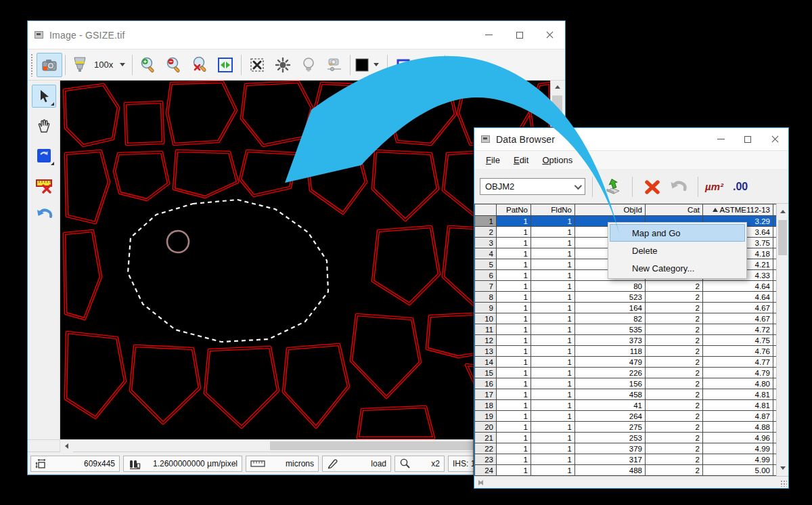  I want to click on menu-file: File, so click(493, 160).